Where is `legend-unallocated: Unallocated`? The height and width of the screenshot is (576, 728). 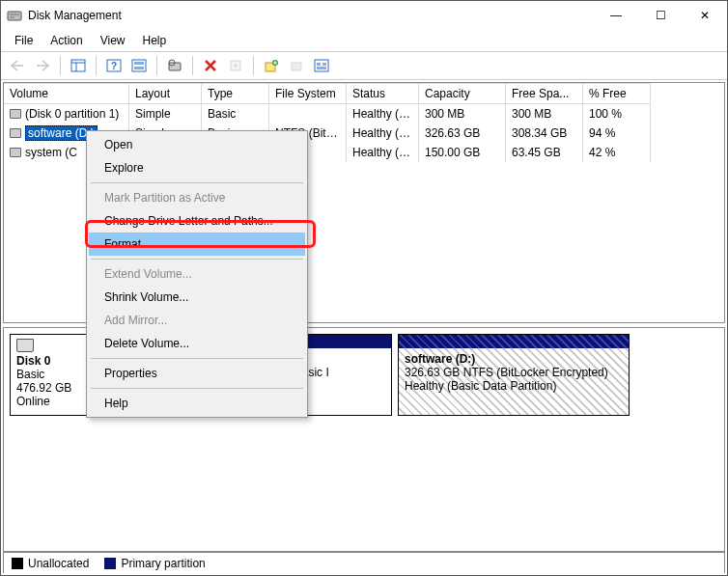 legend-unallocated: Unallocated is located at coordinates (50, 563).